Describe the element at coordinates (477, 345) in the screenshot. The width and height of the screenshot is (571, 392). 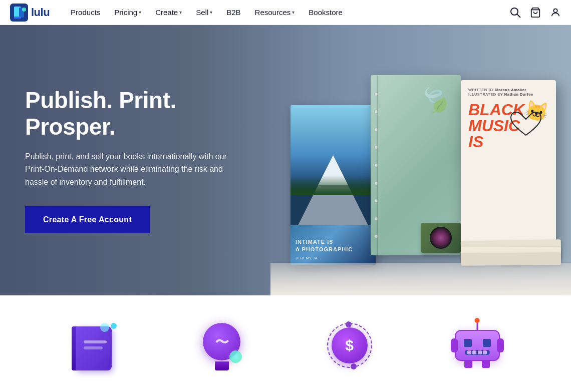
I see `robot-head` at that location.